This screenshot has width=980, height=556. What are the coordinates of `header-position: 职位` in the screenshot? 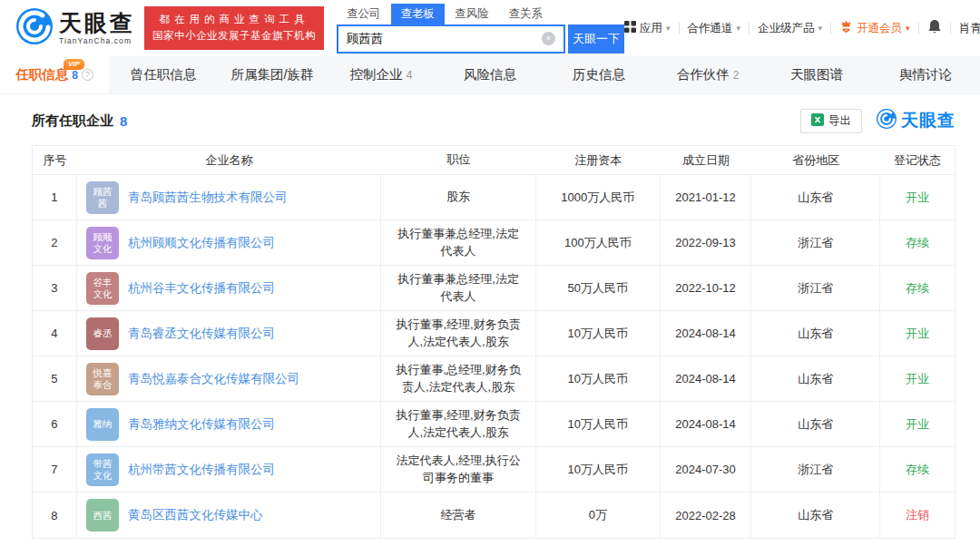 It's located at (459, 160).